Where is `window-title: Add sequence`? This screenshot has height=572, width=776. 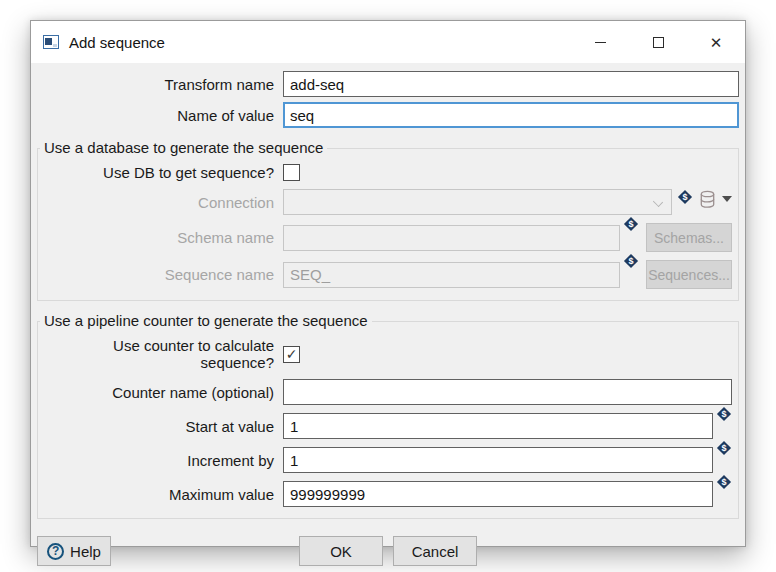 window-title: Add sequence is located at coordinates (117, 42).